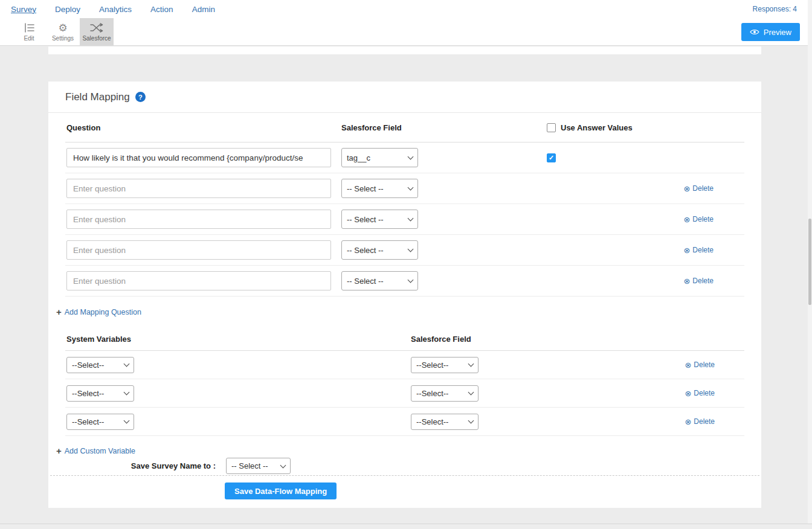 This screenshot has width=812, height=529. What do you see at coordinates (237, 339) in the screenshot?
I see `system-variables-column-header: System Variables` at bounding box center [237, 339].